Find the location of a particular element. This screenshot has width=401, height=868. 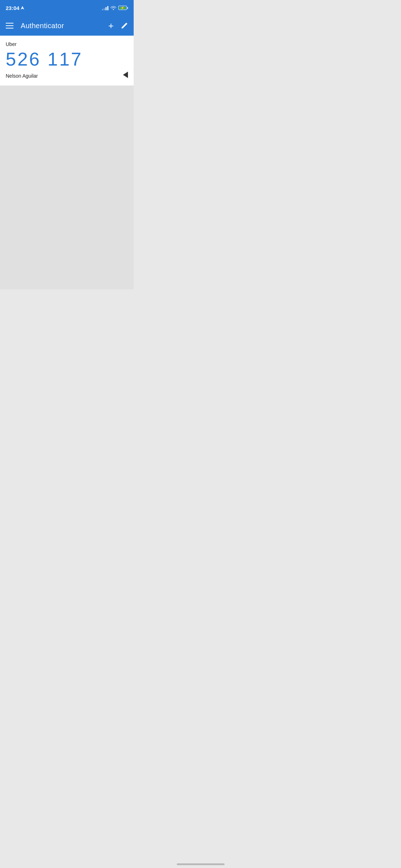

content-area: Uber 526 117 Nelson Aguilar is located at coordinates (67, 61).